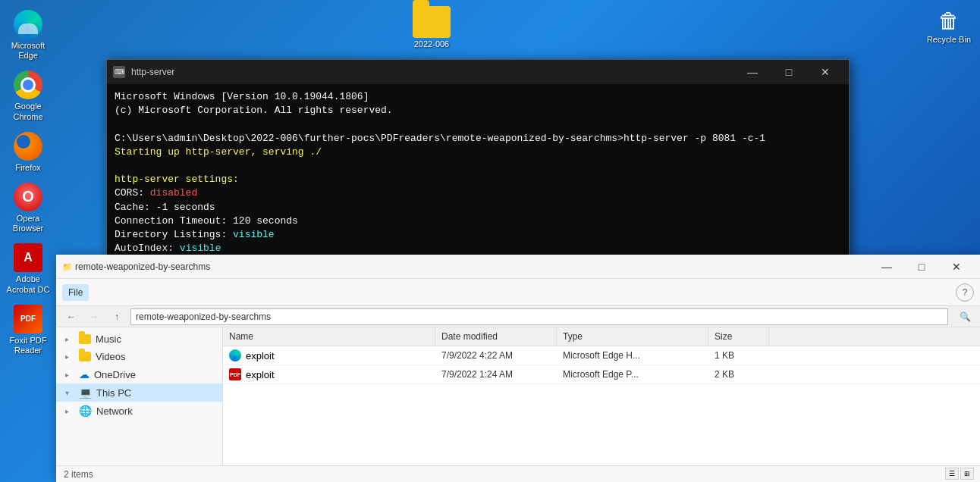 The image size is (980, 482). What do you see at coordinates (602, 356) in the screenshot?
I see `table-row: exploit 7/9/2022 4:22 AM Microsoft Edge …` at bounding box center [602, 356].